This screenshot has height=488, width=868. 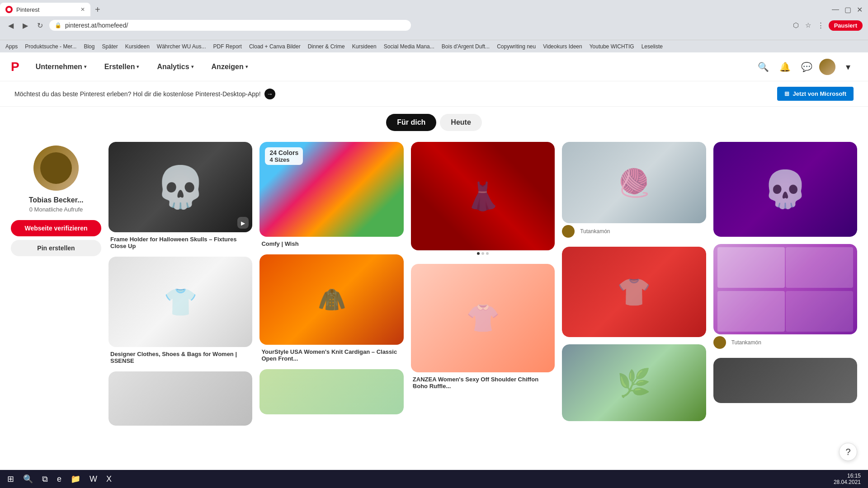 I want to click on notifications-button: 🔔, so click(x=785, y=67).